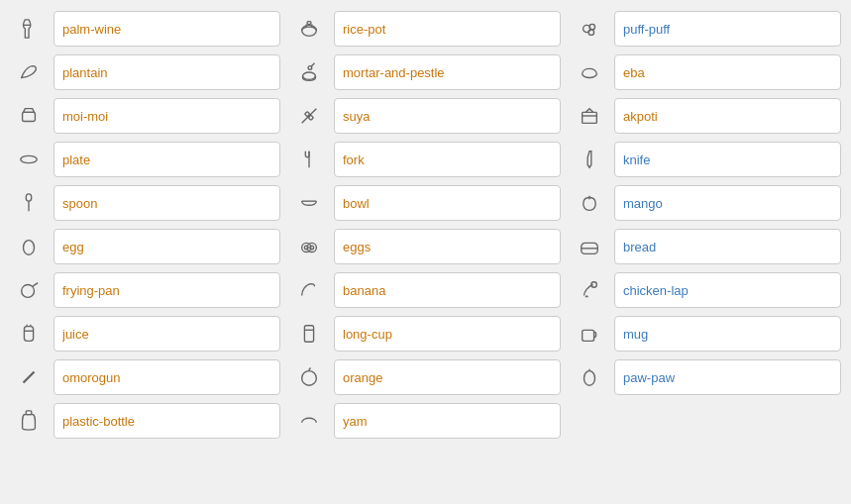 The image size is (851, 504). Describe the element at coordinates (29, 72) in the screenshot. I see `plantain-icon` at that location.